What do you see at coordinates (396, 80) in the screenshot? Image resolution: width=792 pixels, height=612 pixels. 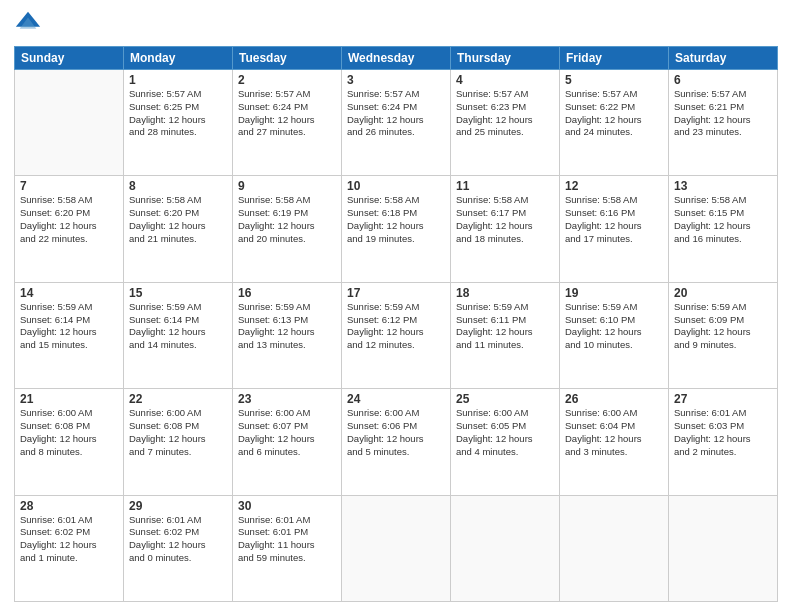 I see `day-number: 3` at bounding box center [396, 80].